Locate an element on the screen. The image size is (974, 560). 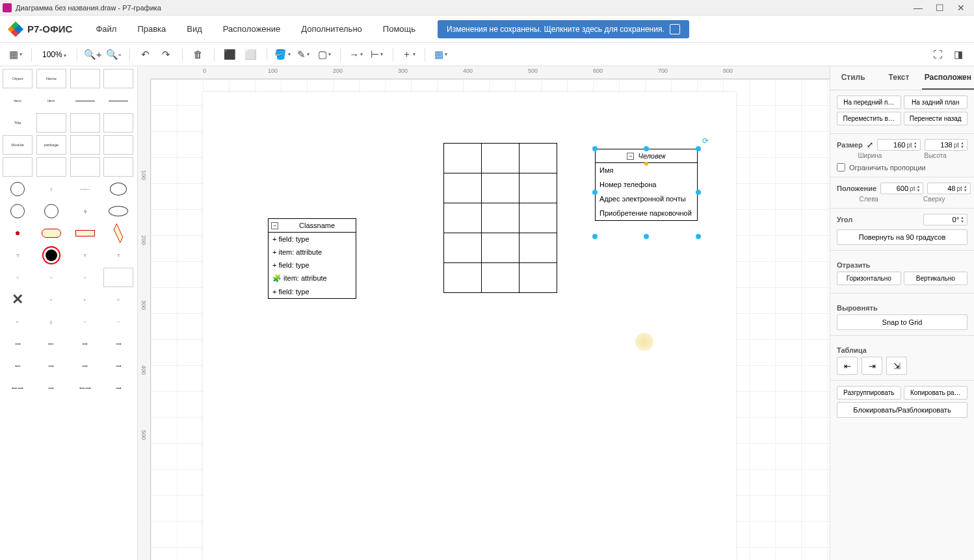
shape-thumb: —○— is located at coordinates (85, 189).